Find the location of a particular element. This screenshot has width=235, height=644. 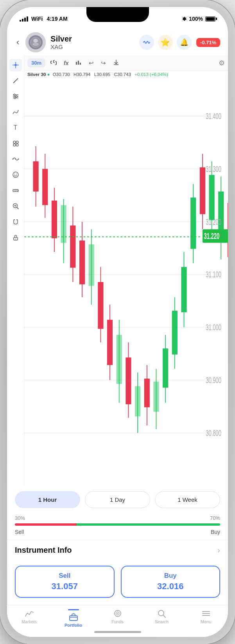

redo-icon: ↪ is located at coordinates (103, 63).